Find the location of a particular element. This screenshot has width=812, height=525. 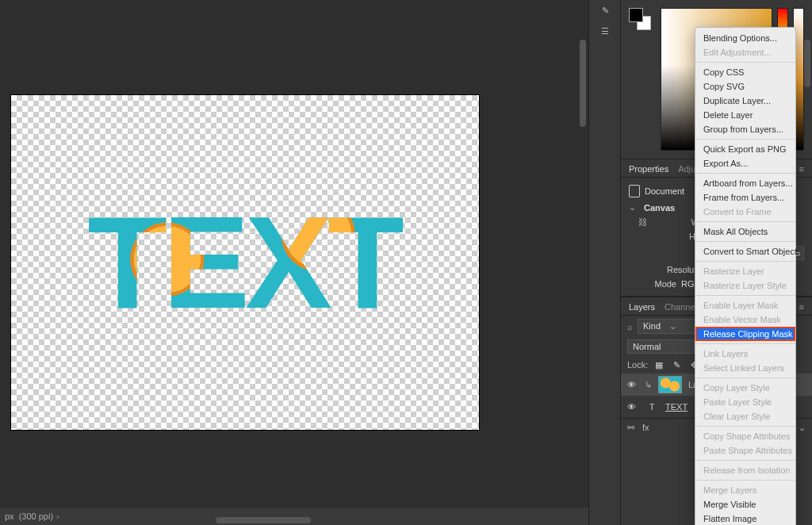

menu-item-duplicate-layer: Duplicate Layer... is located at coordinates (745, 101).